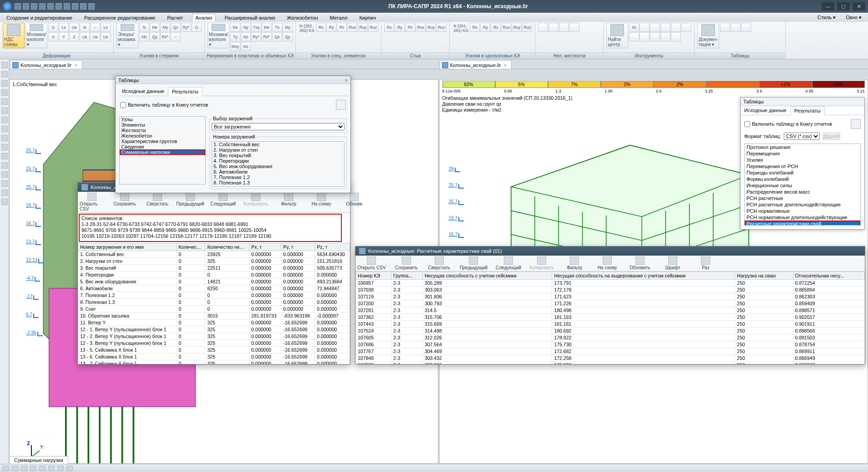 This screenshot has width=868, height=472. Describe the element at coordinates (802, 154) in the screenshot. I see `table-list-item: Перемещения` at that location.